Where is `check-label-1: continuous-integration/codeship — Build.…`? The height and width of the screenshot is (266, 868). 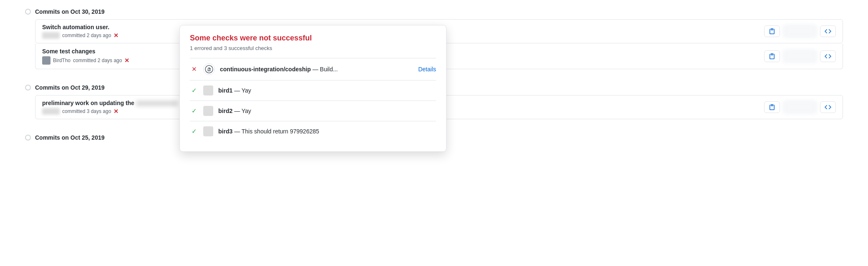
check-label-1: continuous-integration/codeship — Build.… is located at coordinates (316, 69).